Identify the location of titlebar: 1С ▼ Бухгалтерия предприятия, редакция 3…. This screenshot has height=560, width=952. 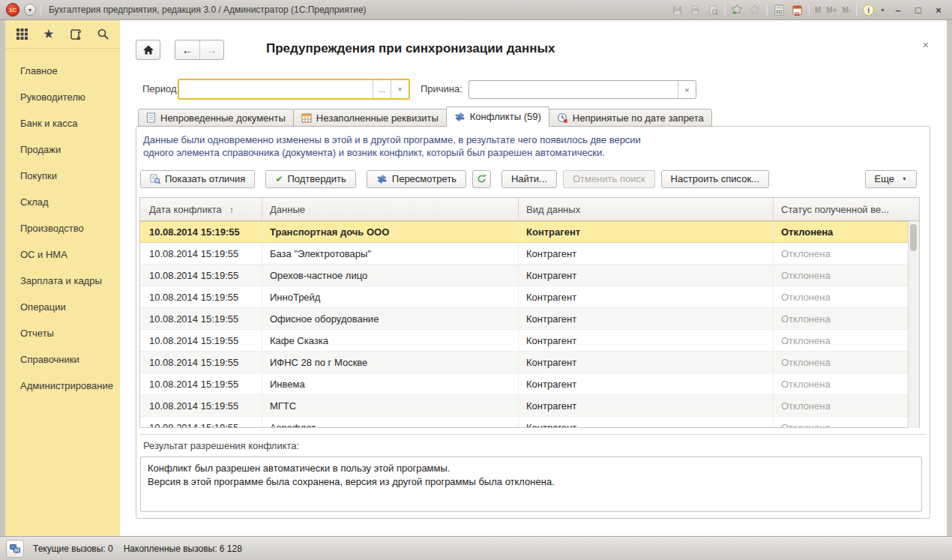
(476, 10).